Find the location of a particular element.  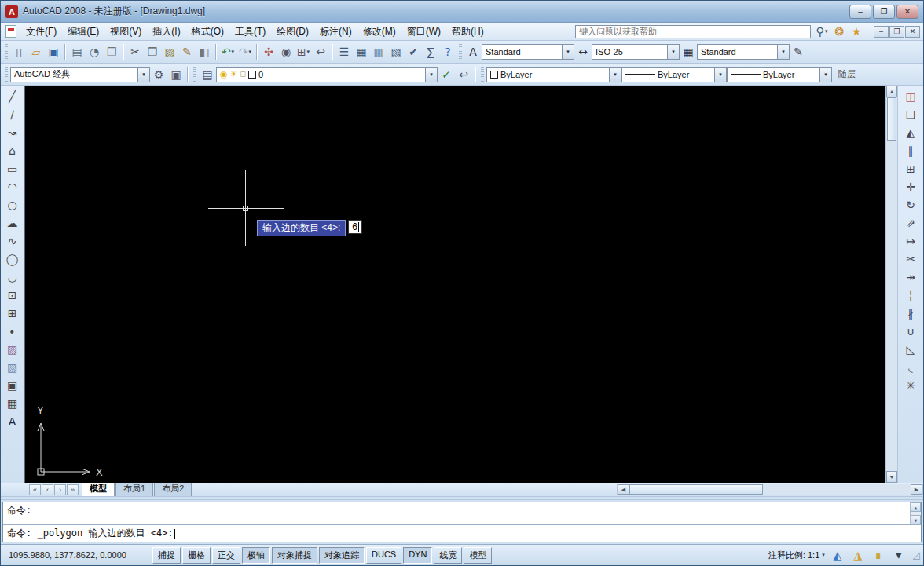

revision-cloud-icon: ☁ is located at coordinates (13, 223).